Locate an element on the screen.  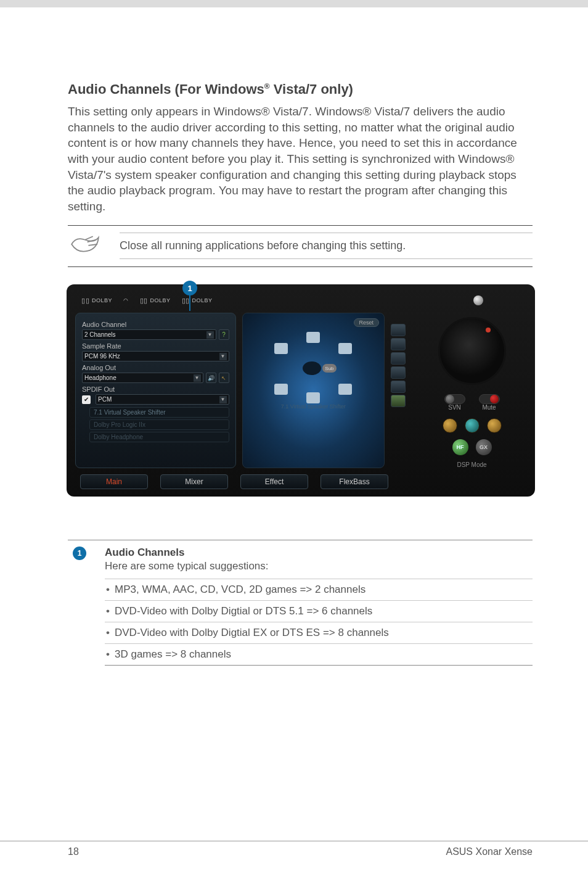
settings-inset: Audio Channel 2 Channels ▼ ? Sample Rate… is located at coordinates (155, 390).